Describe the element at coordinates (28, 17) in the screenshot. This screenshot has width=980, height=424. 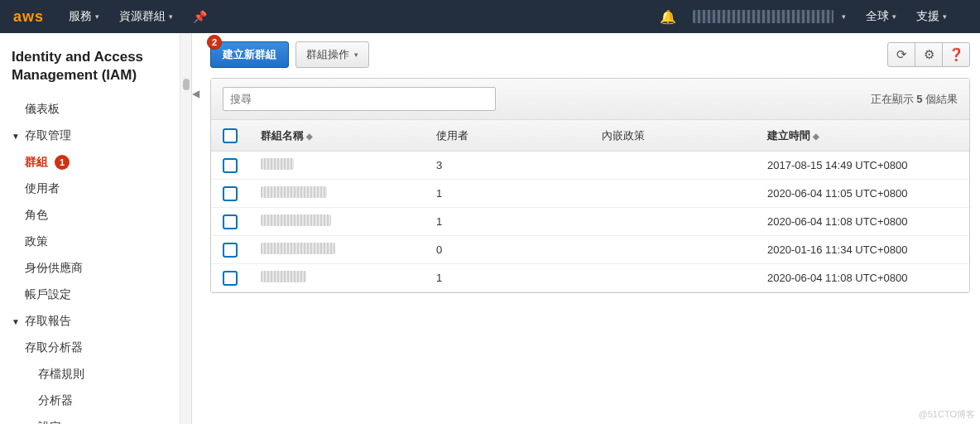
I see `aws-logo: aws` at that location.